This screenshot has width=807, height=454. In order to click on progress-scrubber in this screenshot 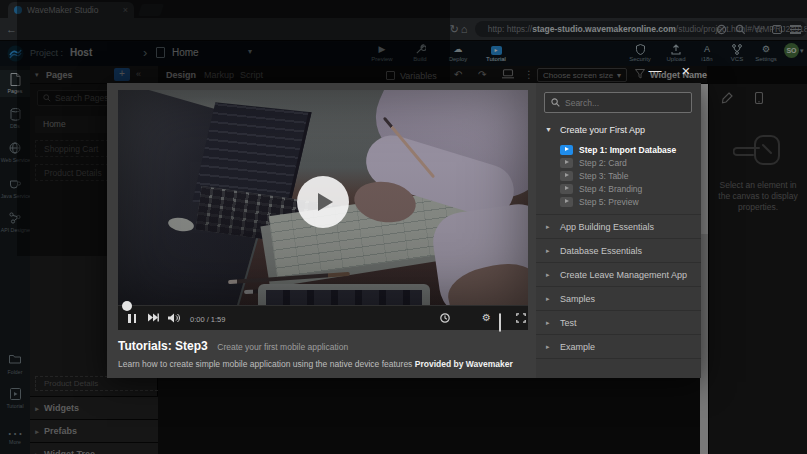, I will do `click(127, 306)`.